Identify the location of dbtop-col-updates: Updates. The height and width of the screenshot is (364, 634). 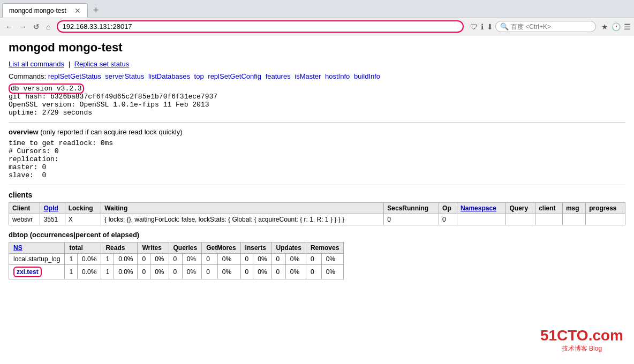
(289, 248).